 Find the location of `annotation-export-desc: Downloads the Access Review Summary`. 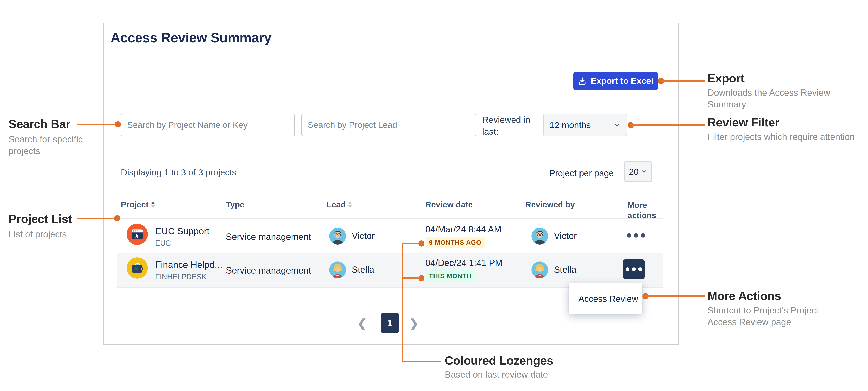

annotation-export-desc: Downloads the Access Review Summary is located at coordinates (788, 98).